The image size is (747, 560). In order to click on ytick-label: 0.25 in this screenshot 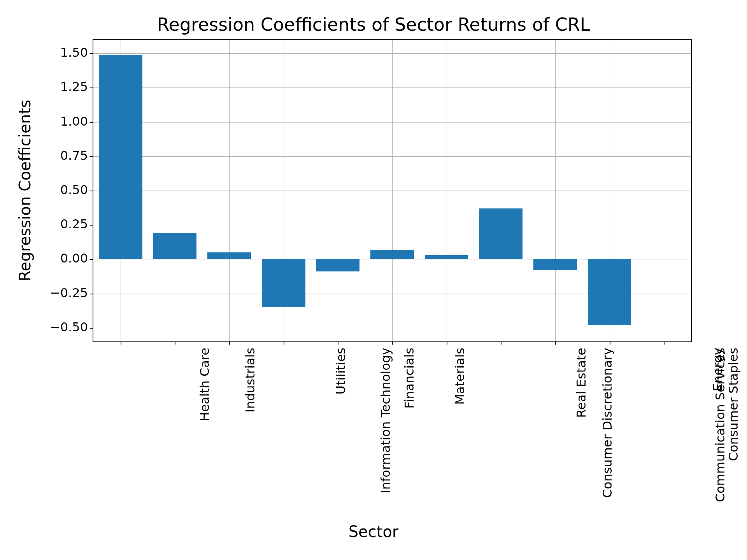, I will do `click(65, 224)`.